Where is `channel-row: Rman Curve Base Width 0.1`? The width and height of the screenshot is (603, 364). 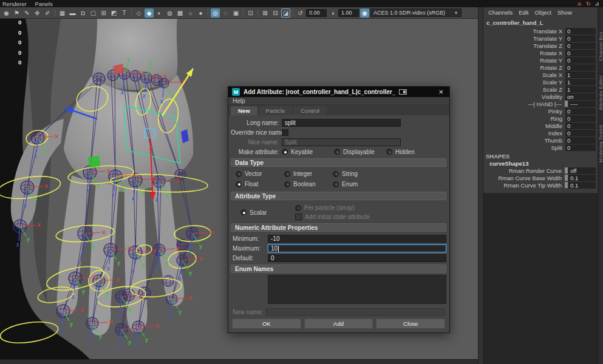 channel-row: Rman Curve Base Width 0.1 is located at coordinates (540, 178).